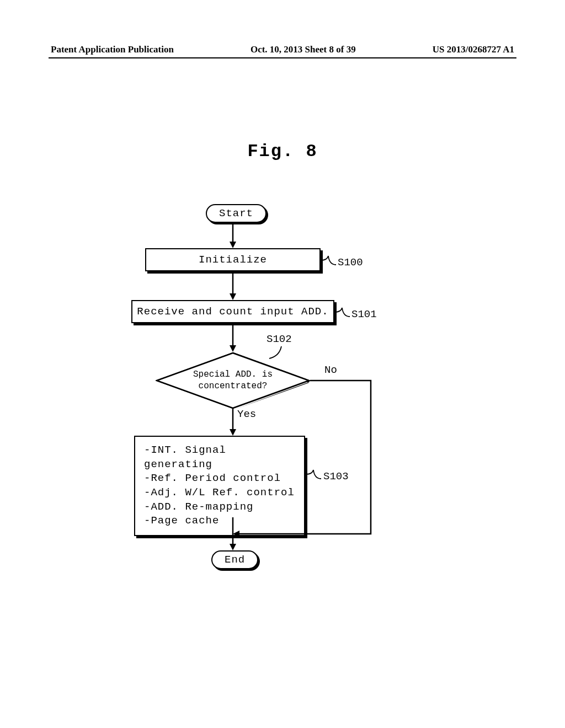 This screenshot has width=565, height=728. Describe the element at coordinates (281, 353) in the screenshot. I see `s102-connector-curve` at that location.